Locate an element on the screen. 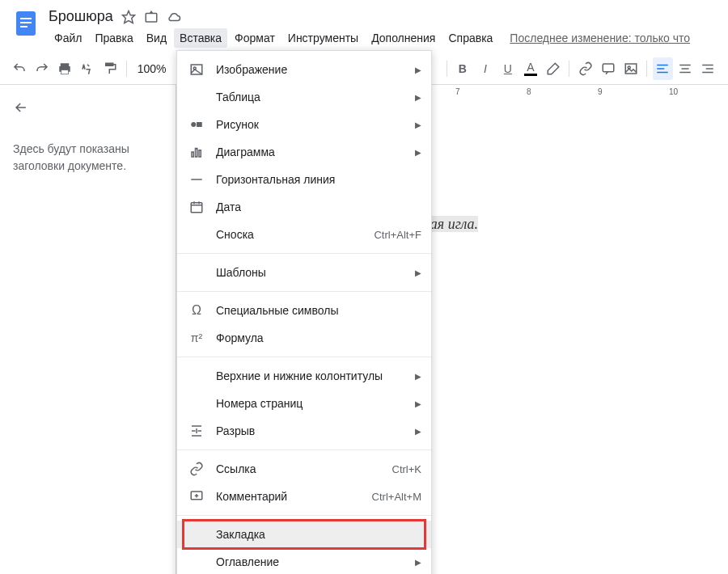  hr-icon is located at coordinates (197, 179).